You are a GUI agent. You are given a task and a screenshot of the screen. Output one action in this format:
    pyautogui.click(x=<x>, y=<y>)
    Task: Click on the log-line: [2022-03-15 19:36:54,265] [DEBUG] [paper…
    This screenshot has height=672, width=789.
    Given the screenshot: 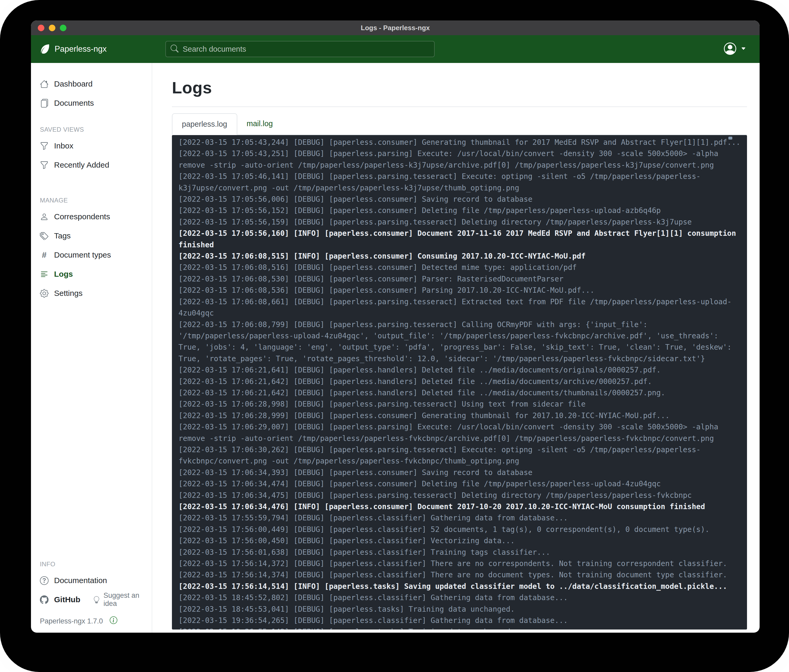 What is the action you would take?
    pyautogui.click(x=459, y=620)
    